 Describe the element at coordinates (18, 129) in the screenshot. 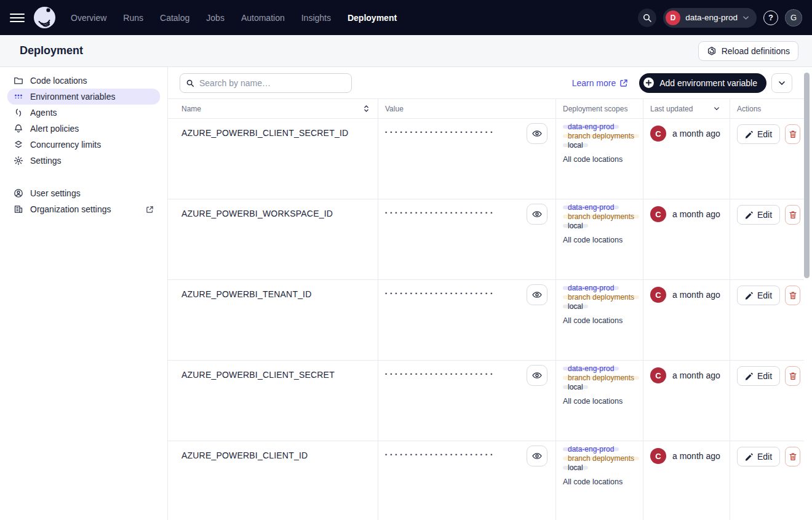

I see `bell-icon` at that location.